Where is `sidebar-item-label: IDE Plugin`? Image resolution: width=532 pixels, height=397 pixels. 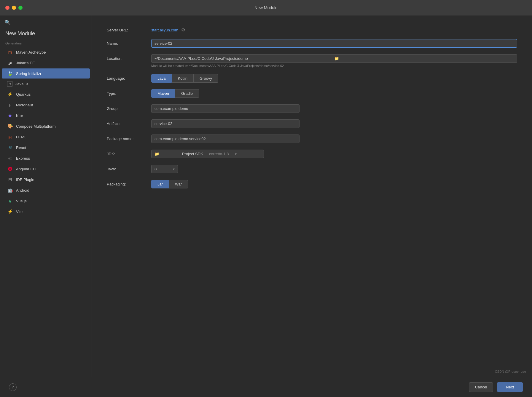
sidebar-item-label: IDE Plugin is located at coordinates (25, 180).